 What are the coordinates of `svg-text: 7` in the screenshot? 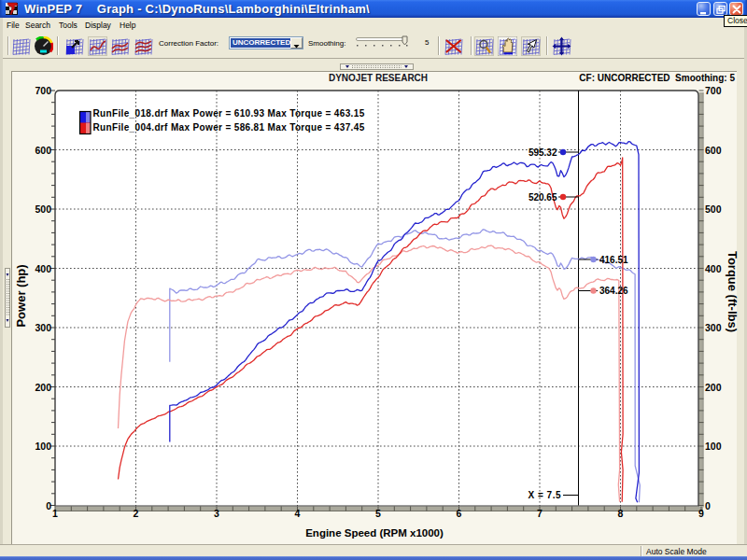 It's located at (540, 513).